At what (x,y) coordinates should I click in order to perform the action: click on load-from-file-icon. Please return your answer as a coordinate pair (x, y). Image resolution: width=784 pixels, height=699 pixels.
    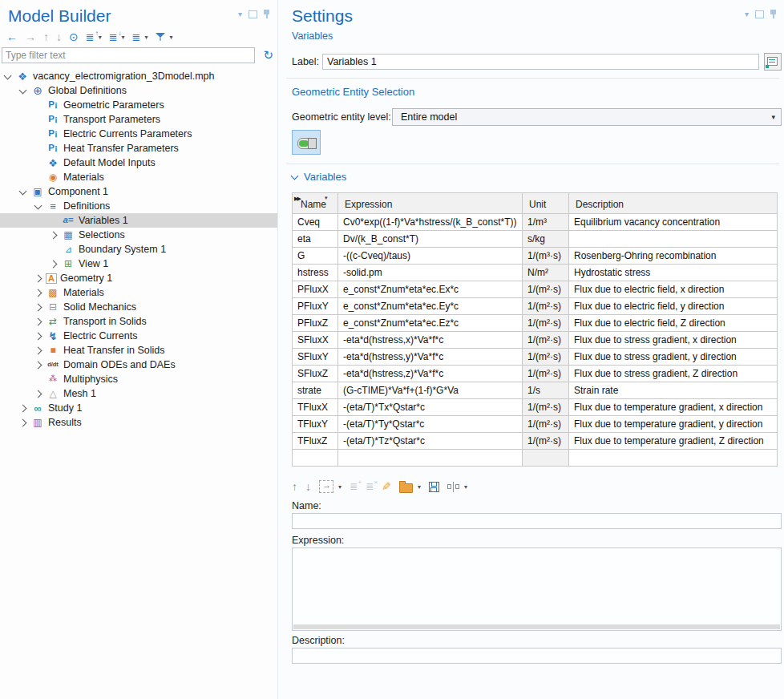
    Looking at the image, I should click on (406, 488).